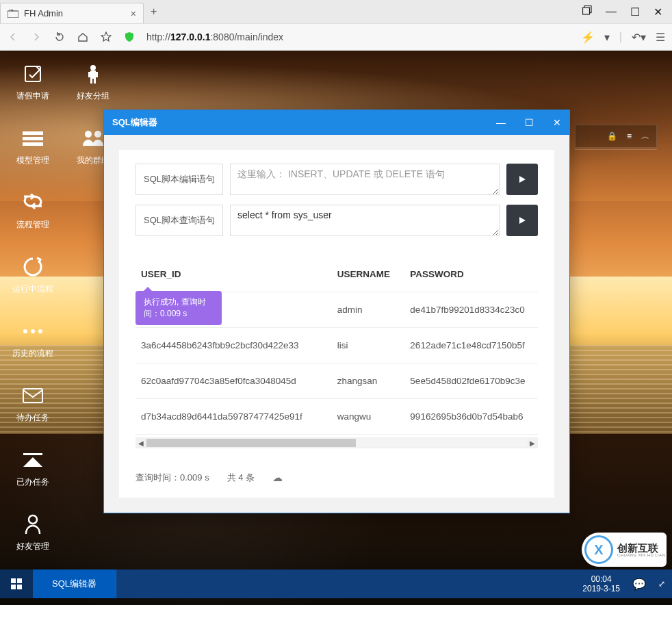 This screenshot has height=627, width=672. What do you see at coordinates (337, 443) in the screenshot?
I see `horizontal-scrollbar: ◀ ▶` at bounding box center [337, 443].